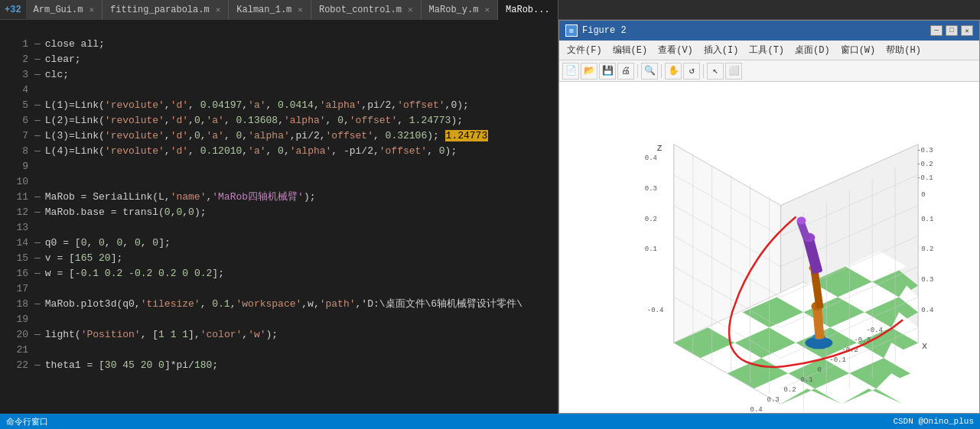  I want to click on figure-window-controls: ─ □ ✕, so click(952, 31).